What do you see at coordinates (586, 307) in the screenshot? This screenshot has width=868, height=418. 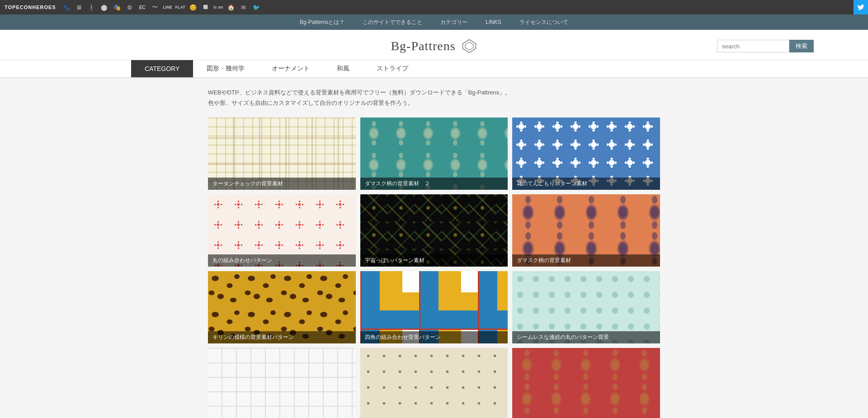 I see `grid-item: シームレスな連続の丸のパターン背景` at bounding box center [586, 307].